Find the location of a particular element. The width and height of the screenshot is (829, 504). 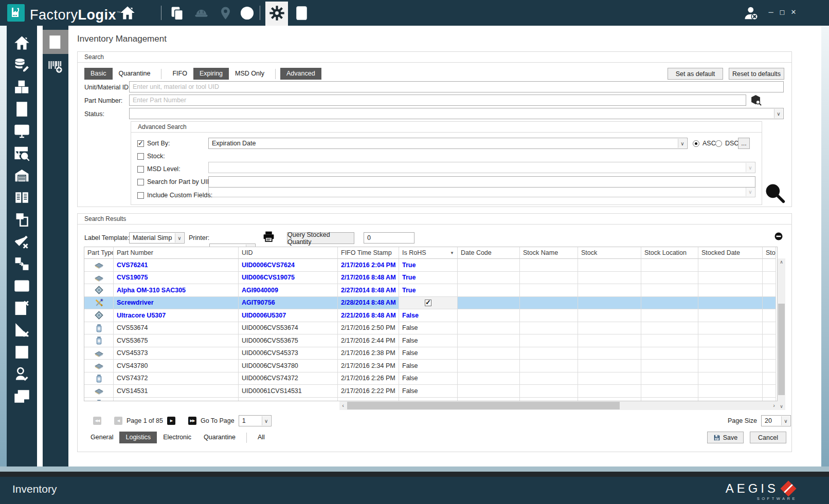

window-forms-icon is located at coordinates (22, 397).